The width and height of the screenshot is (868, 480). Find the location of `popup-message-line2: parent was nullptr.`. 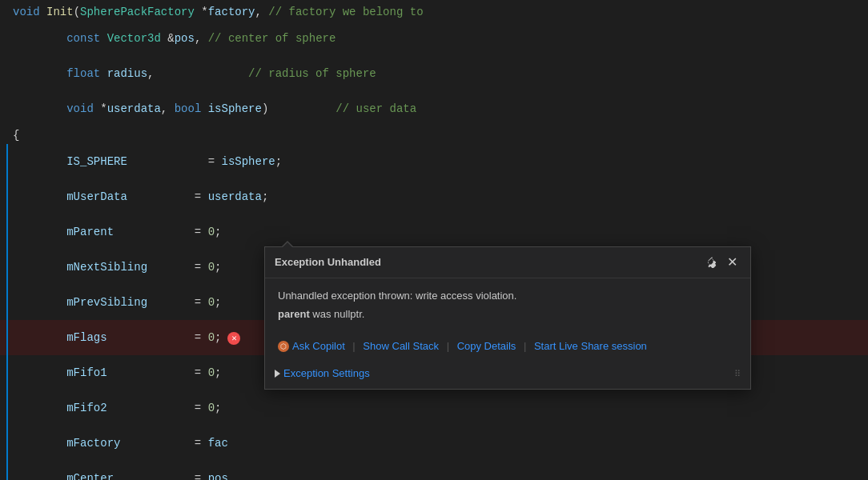

popup-message-line2: parent was nullptr. is located at coordinates (508, 315).